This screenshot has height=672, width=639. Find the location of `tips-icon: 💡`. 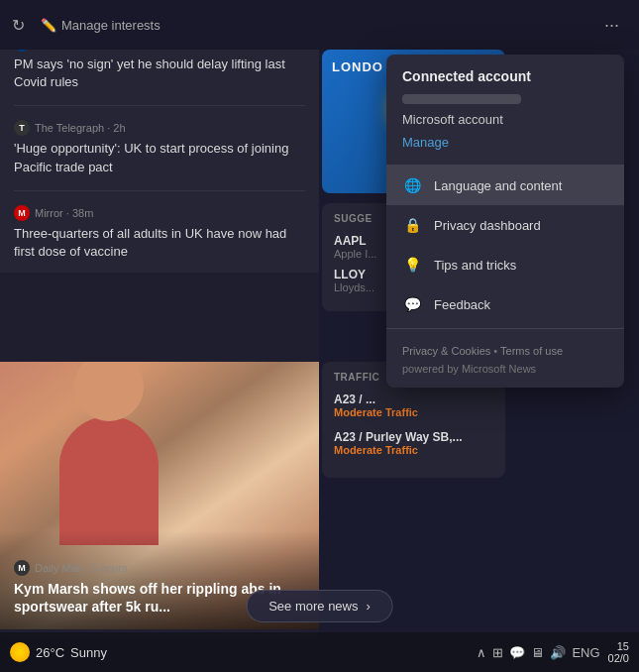

tips-icon: 💡 is located at coordinates (412, 265).